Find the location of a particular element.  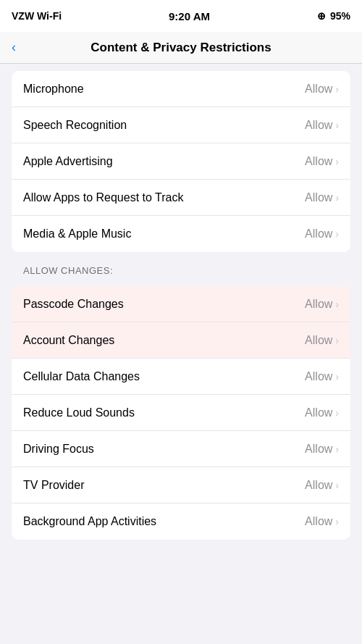

page-title: Content & Privacy Restrictions is located at coordinates (181, 48).